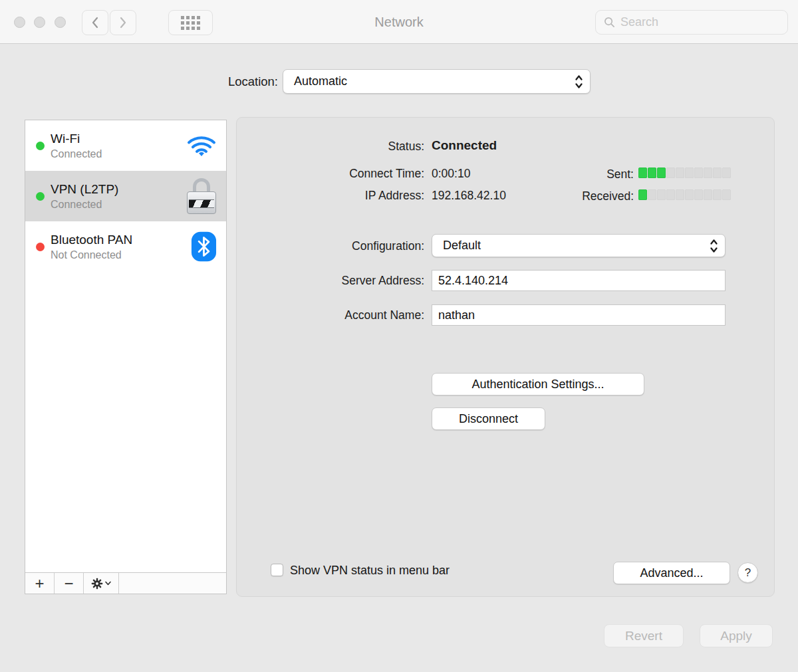 The image size is (798, 672). Describe the element at coordinates (747, 573) in the screenshot. I see `help-button: ?` at that location.